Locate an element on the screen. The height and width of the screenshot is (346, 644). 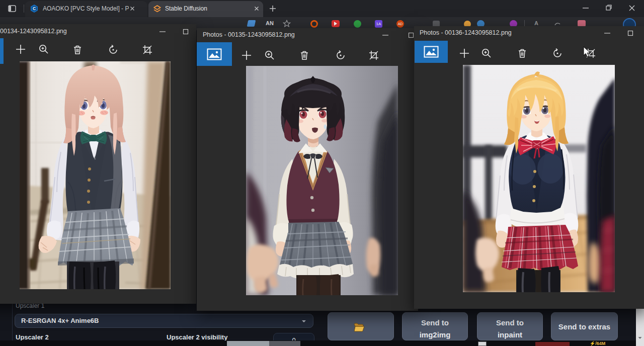
svg-text: C is located at coordinates (34, 9).